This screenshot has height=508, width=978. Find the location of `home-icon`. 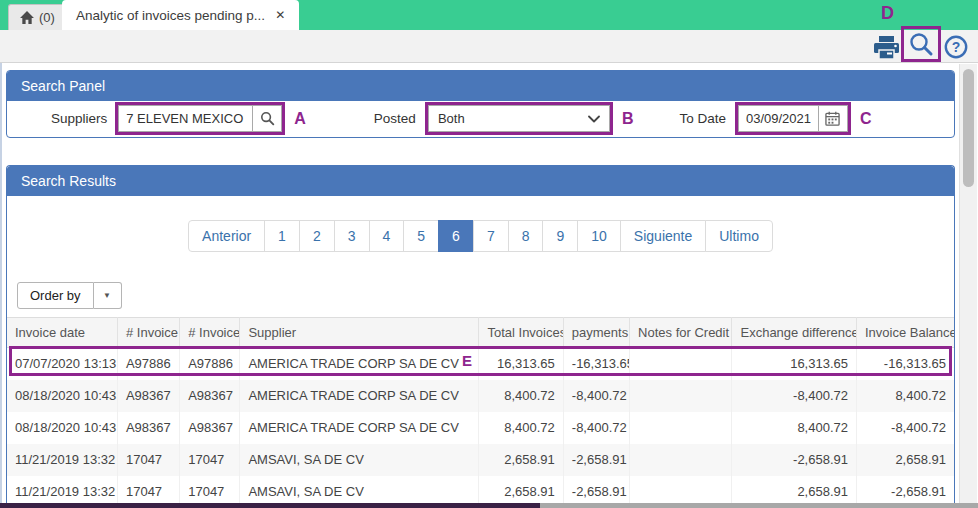

home-icon is located at coordinates (27, 18).